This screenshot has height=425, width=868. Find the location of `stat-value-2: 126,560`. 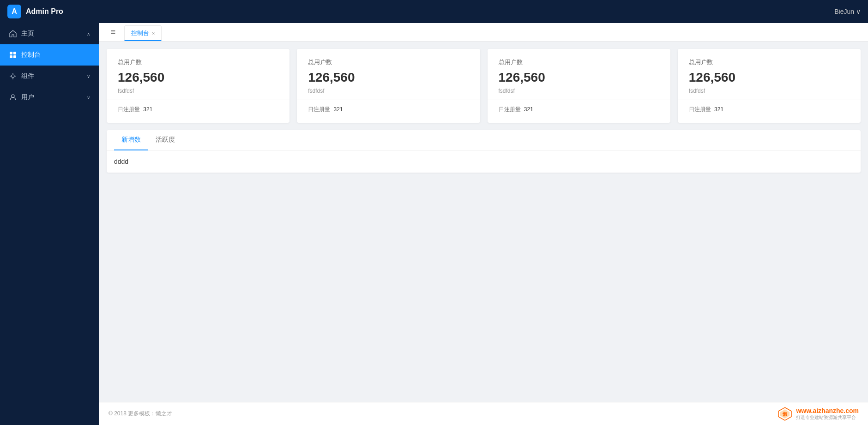

stat-value-2: 126,560 is located at coordinates (579, 78).